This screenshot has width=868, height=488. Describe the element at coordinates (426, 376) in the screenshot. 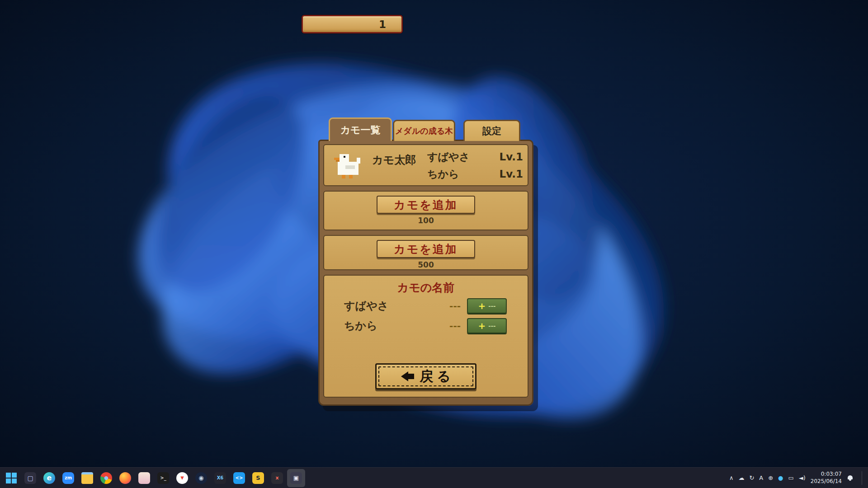

I see `back-button: 戻る` at that location.